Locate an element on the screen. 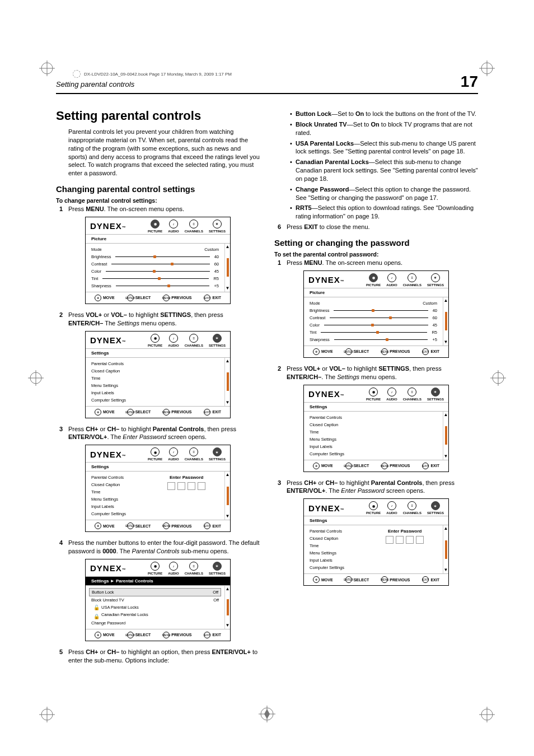 The height and width of the screenshot is (756, 534). pstep-2: 2 Press VOL+ or VOL– to highlight SETTIN… is located at coordinates (382, 373).